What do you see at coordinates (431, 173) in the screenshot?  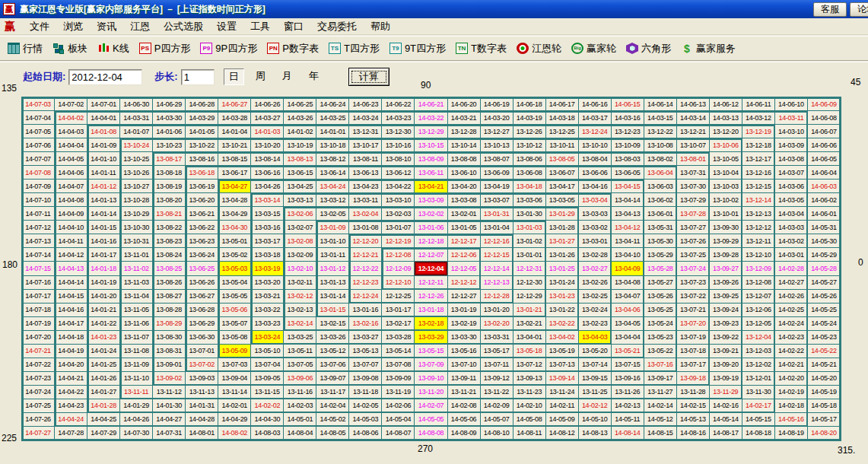 I see `date-cell: 13-06-11` at bounding box center [431, 173].